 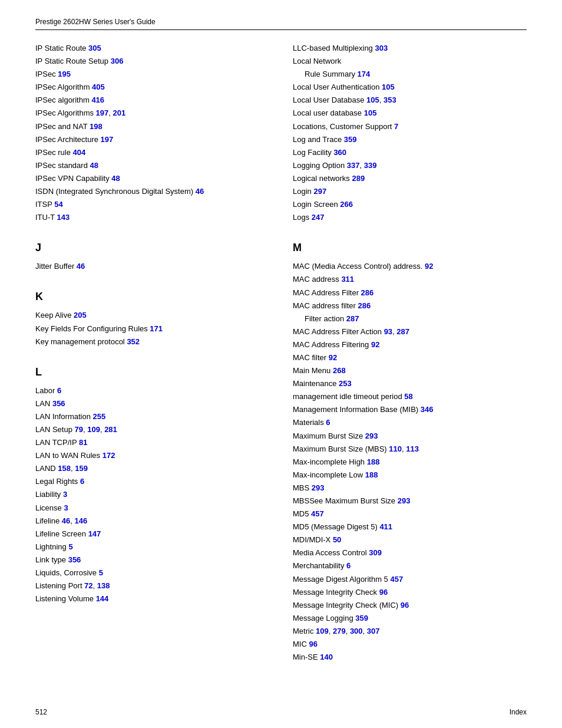 I want to click on link-rule-summary: 174, so click(x=364, y=74).